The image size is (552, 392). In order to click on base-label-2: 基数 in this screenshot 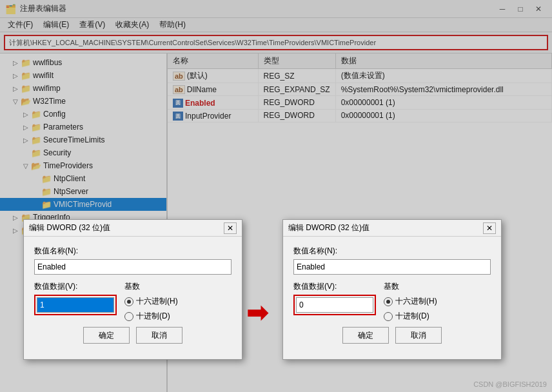, I will do `click(437, 286)`.